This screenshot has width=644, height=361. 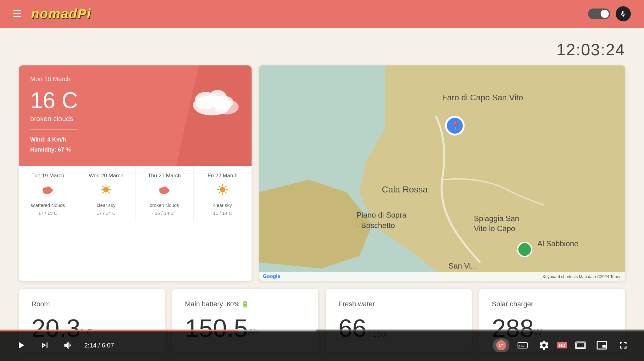 What do you see at coordinates (623, 345) in the screenshot?
I see `fullscreen-icon` at bounding box center [623, 345].